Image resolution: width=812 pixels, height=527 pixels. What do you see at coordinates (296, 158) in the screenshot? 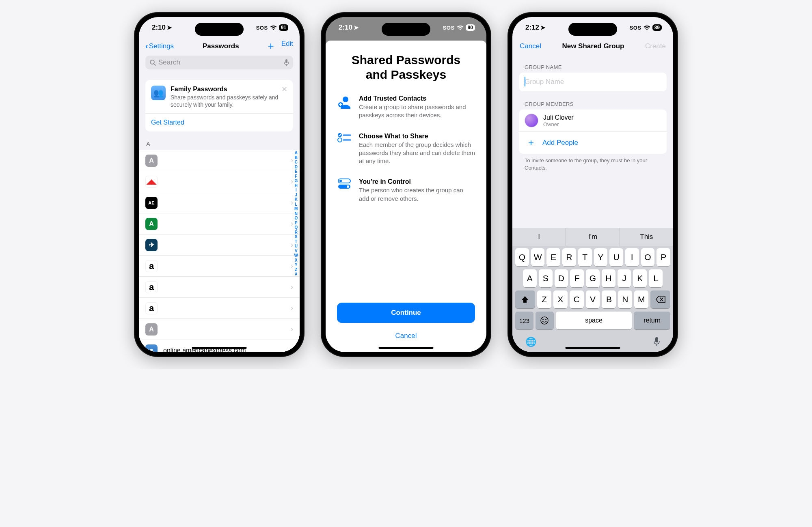
I see `index-letter: B` at bounding box center [296, 158].